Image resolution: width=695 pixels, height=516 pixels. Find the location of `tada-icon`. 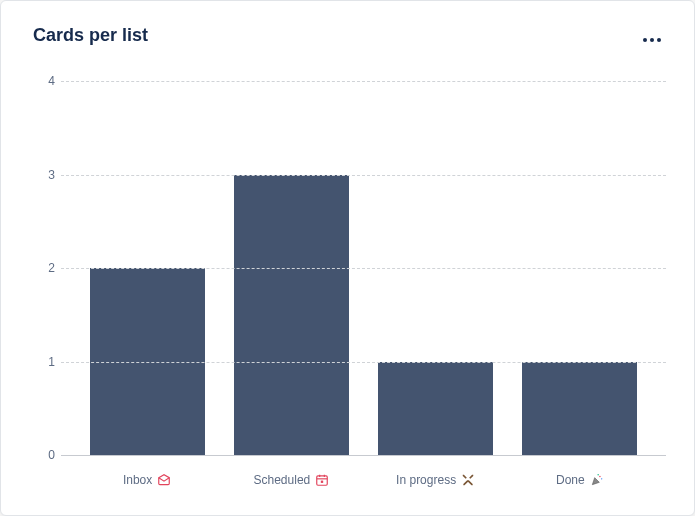

tada-icon is located at coordinates (597, 480).